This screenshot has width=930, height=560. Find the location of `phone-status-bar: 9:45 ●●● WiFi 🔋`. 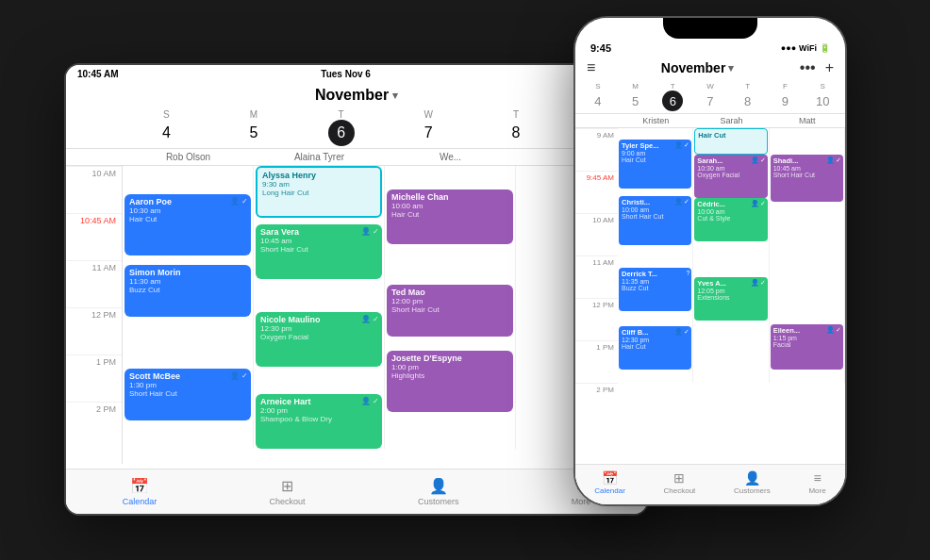

phone-status-bar: 9:45 ●●● WiFi 🔋 is located at coordinates (710, 47).